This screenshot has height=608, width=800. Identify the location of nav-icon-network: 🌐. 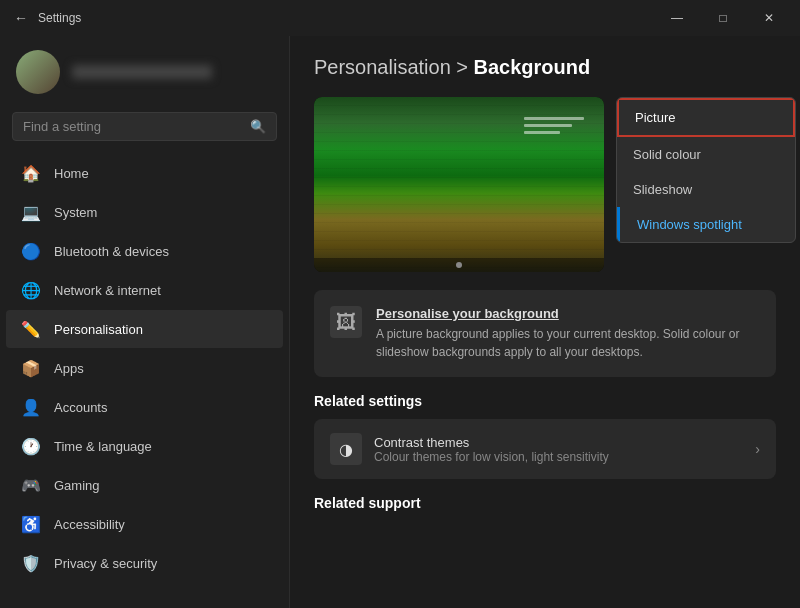
(31, 290).